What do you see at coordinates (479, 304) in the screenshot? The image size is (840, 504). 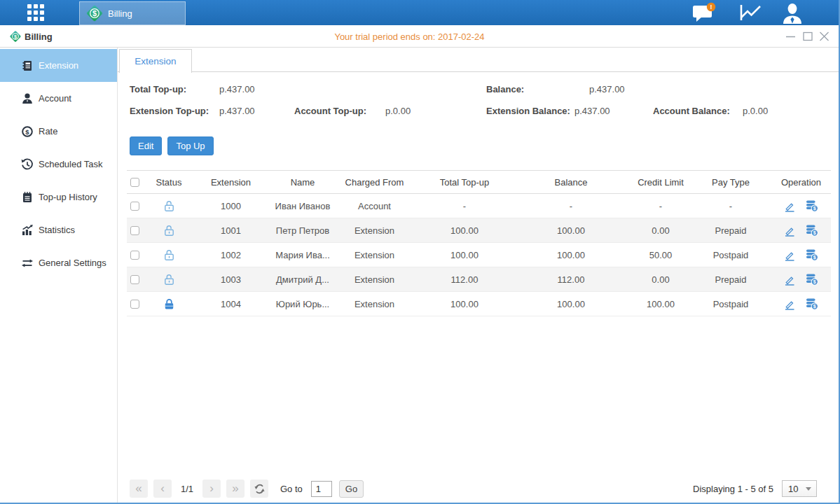 I see `table-row: 1004Юрий Юрь...Extension100.00100.00100.…` at bounding box center [479, 304].